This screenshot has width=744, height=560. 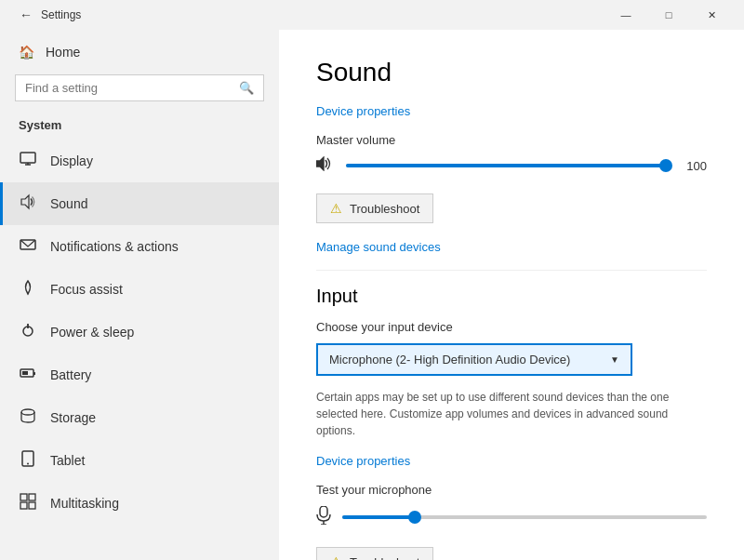 What do you see at coordinates (114, 247) in the screenshot?
I see `sidebar-item-notifications-label: Notifications & actions` at bounding box center [114, 247].